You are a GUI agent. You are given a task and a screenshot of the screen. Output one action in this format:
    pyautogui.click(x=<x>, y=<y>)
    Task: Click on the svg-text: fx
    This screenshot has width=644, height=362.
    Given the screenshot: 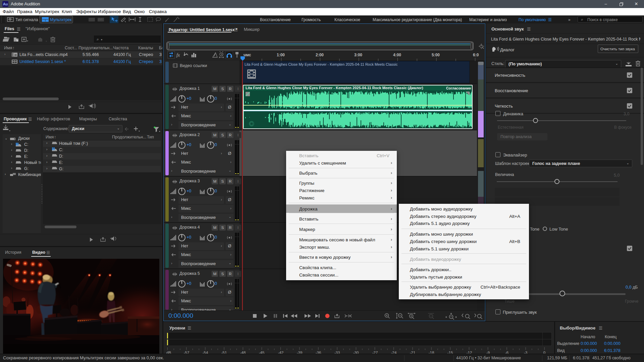 What is the action you would take?
    pyautogui.click(x=178, y=55)
    